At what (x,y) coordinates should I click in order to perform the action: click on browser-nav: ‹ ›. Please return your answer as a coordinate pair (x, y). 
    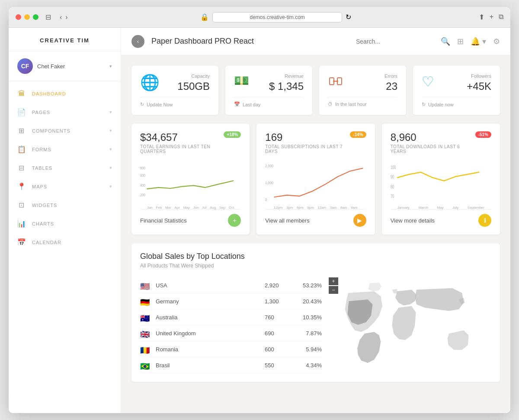
    Looking at the image, I should click on (64, 17).